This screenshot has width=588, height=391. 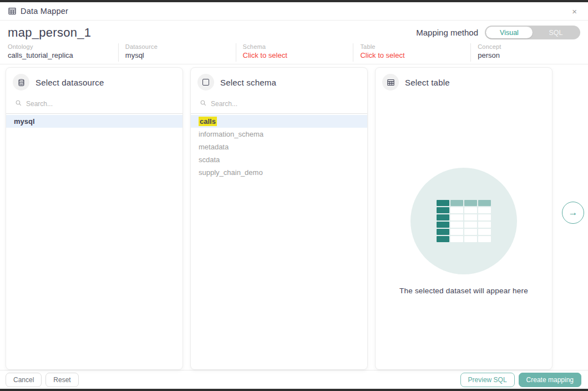 I want to click on backdrop-bottom-edge, so click(x=294, y=390).